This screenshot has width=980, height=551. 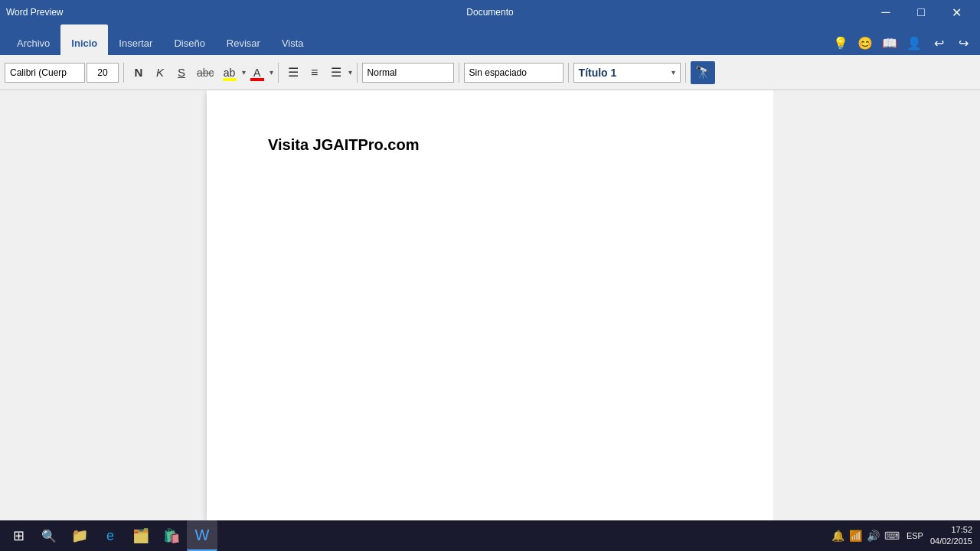 I want to click on tab-insertar: Insertar, so click(x=136, y=40).